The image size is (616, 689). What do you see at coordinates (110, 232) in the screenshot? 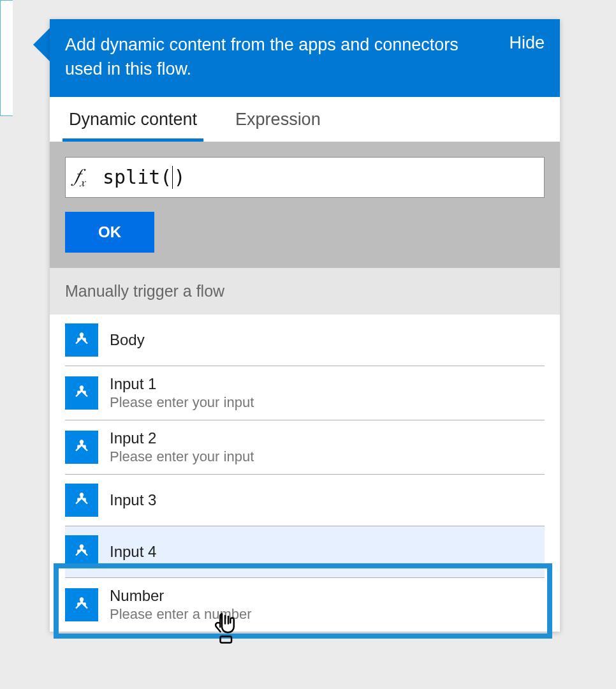
I see `ok-button: OK` at bounding box center [110, 232].